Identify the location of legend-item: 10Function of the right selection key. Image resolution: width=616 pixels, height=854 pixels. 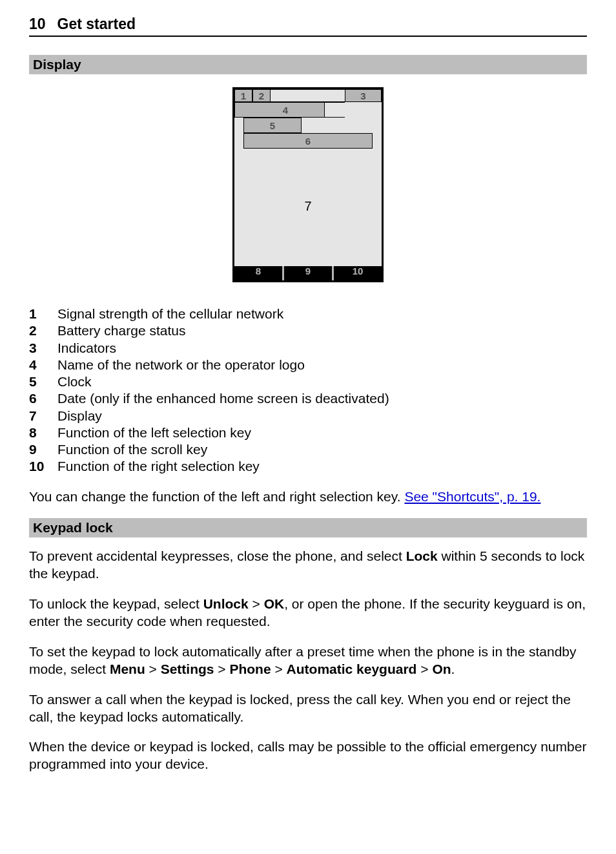
(308, 466).